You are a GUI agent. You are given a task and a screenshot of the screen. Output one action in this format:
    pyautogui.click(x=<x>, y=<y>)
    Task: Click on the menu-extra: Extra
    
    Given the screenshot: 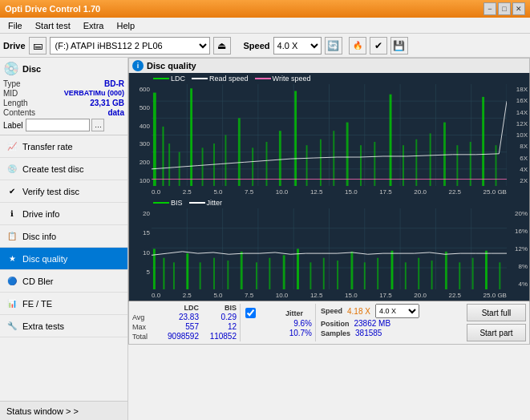 What is the action you would take?
    pyautogui.click(x=94, y=26)
    